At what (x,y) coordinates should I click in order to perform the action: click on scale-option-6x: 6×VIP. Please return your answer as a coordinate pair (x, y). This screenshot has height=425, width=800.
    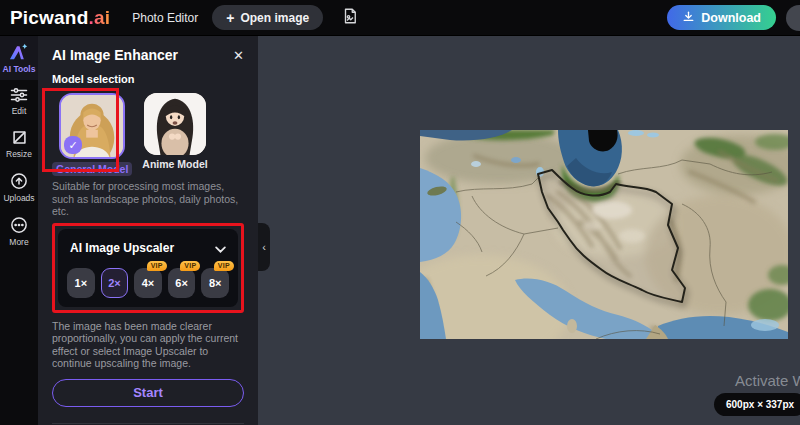
    Looking at the image, I should click on (182, 283).